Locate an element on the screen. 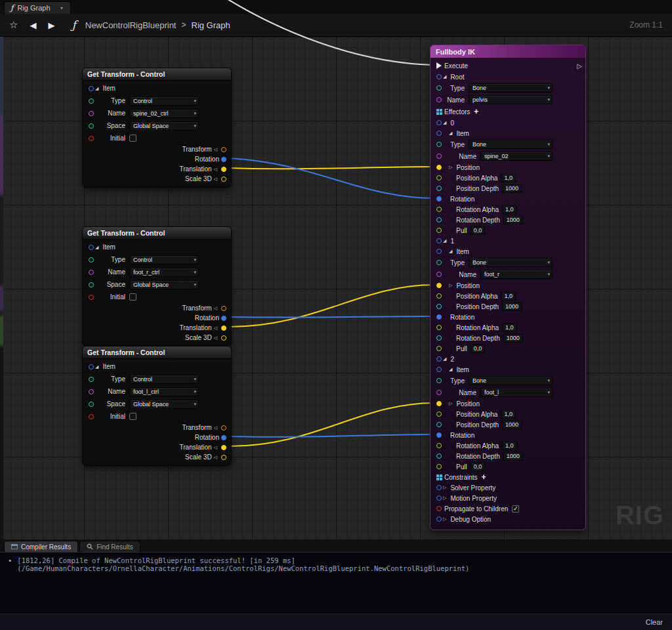  motion-property-pin is located at coordinates (439, 498).